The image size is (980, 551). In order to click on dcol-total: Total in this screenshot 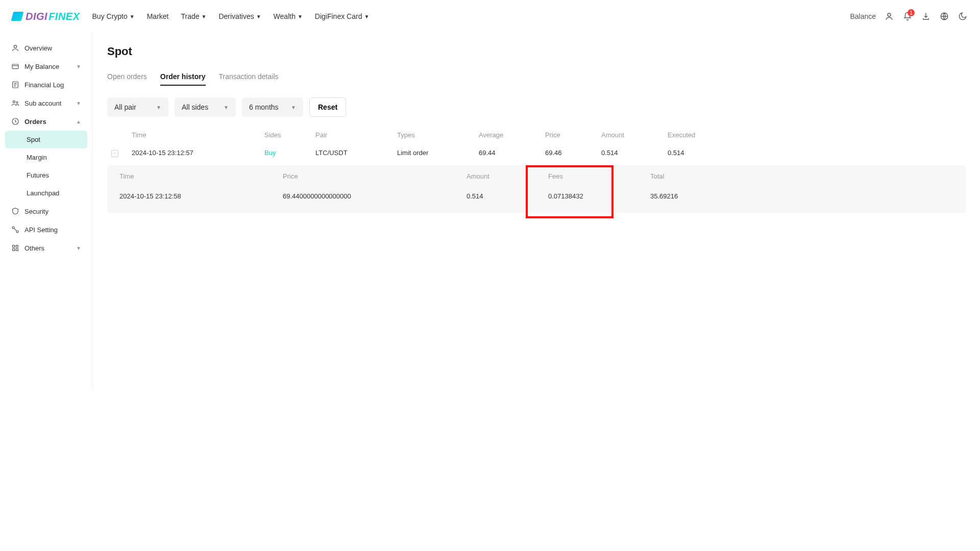, I will do `click(701, 177)`.